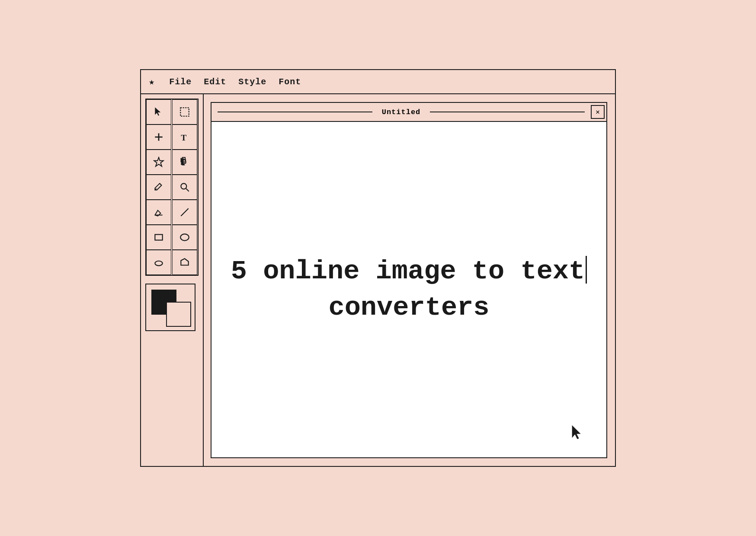  I want to click on polygon-tool, so click(185, 262).